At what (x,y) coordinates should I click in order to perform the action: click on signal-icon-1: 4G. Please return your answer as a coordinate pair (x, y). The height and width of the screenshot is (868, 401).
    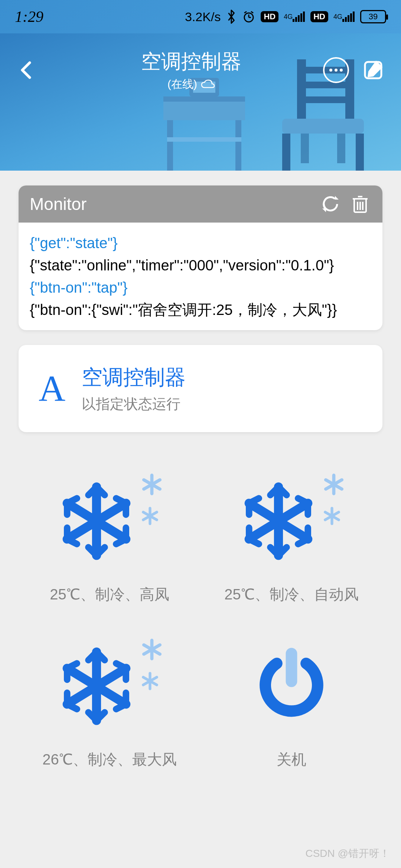
    Looking at the image, I should click on (294, 17).